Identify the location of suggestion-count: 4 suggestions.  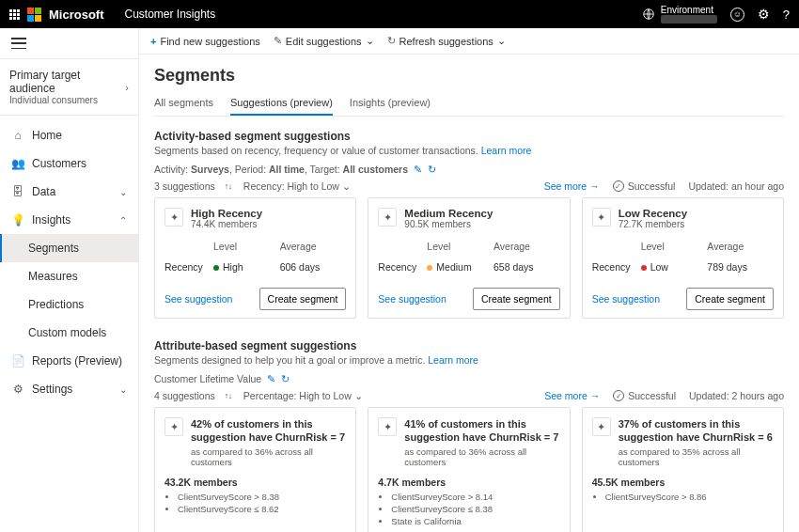
(184, 396).